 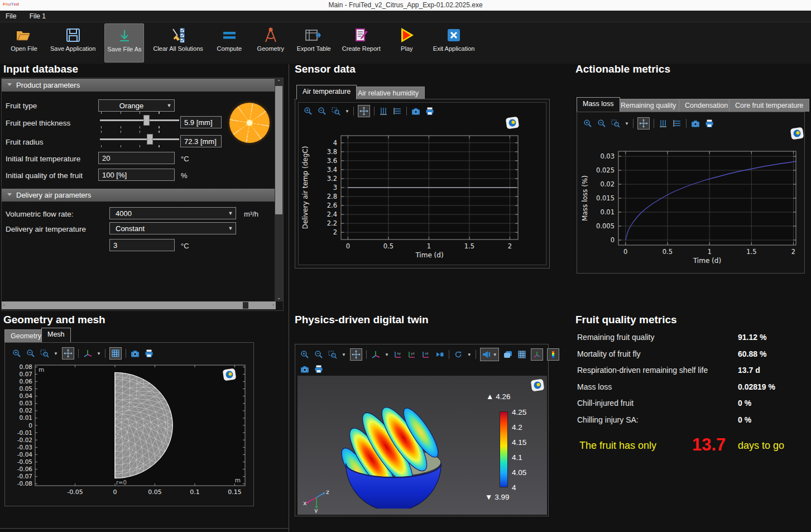 I want to click on perspective-icon, so click(x=440, y=354).